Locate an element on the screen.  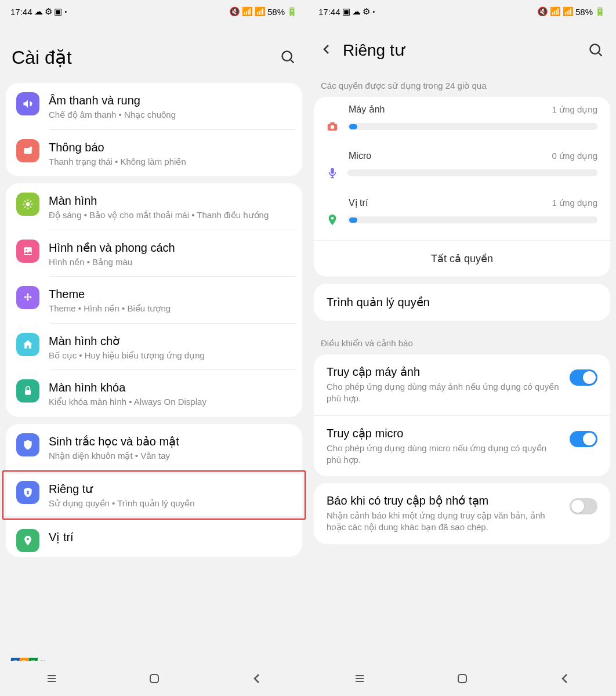
item-title: Thông báo is located at coordinates (172, 147).